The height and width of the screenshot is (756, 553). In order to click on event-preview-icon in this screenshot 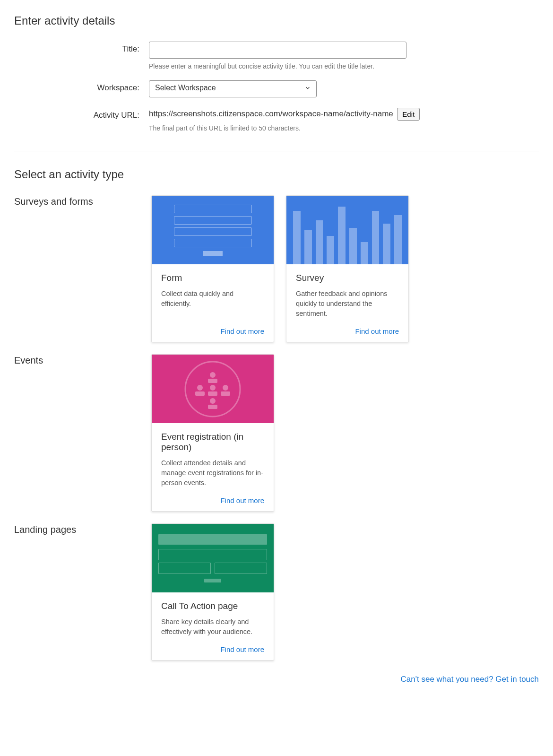, I will do `click(213, 389)`.